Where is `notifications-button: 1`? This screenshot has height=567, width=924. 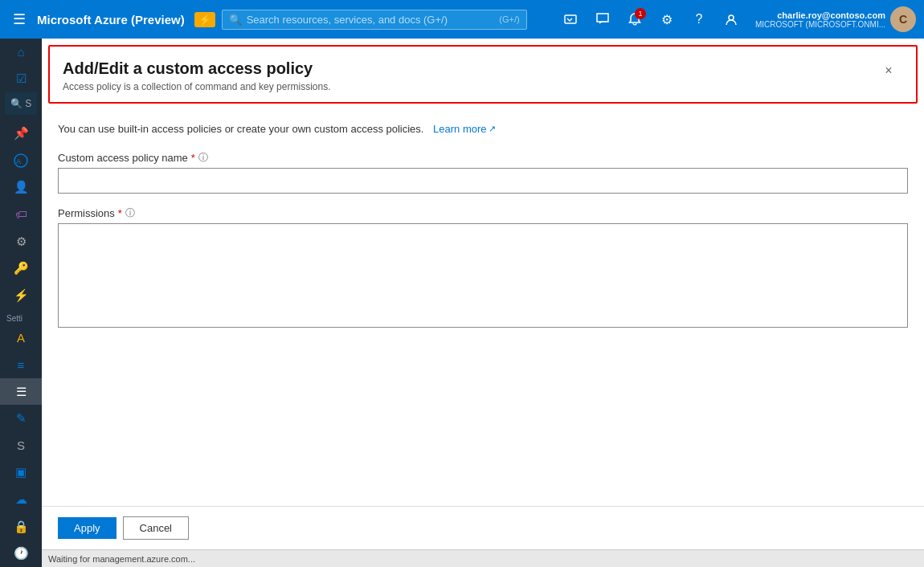
notifications-button: 1 is located at coordinates (635, 19).